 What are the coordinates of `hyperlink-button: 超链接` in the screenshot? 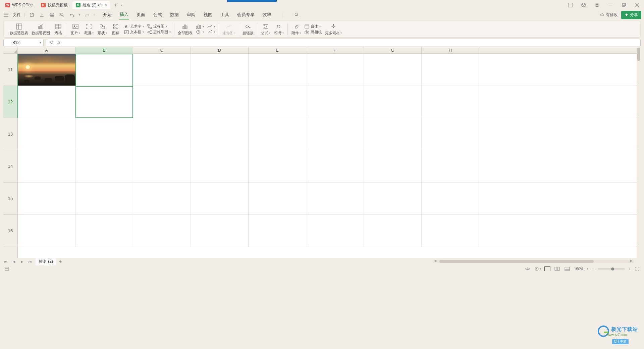 It's located at (248, 30).